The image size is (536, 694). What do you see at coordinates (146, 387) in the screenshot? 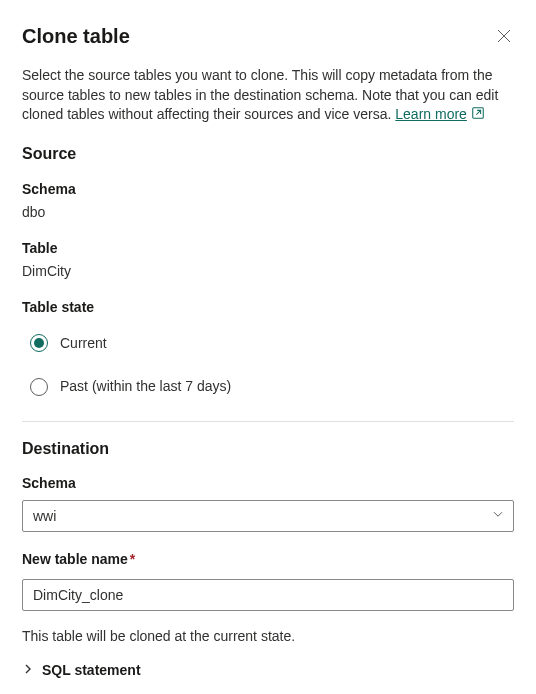
I see `radio-past-label: Past (within the last 7 days)` at bounding box center [146, 387].